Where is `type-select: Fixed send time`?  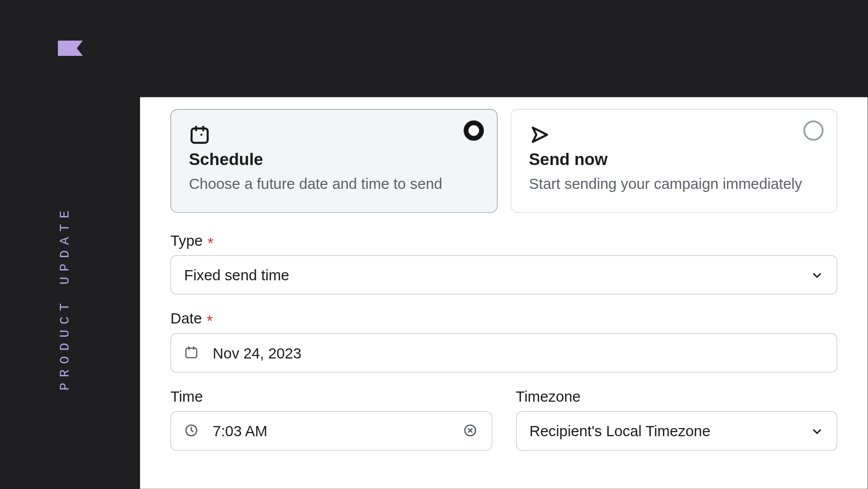 type-select: Fixed send time is located at coordinates (504, 275).